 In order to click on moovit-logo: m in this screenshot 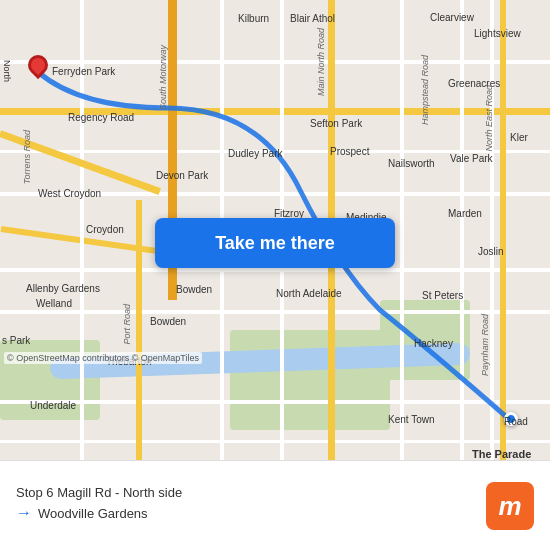, I will do `click(510, 506)`.